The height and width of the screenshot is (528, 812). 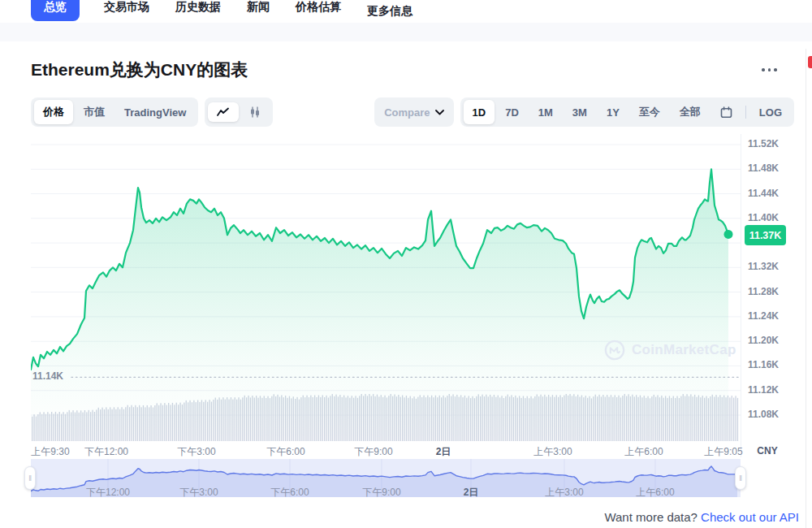 What do you see at coordinates (30, 478) in the screenshot?
I see `brush-handle-left: ‖` at bounding box center [30, 478].